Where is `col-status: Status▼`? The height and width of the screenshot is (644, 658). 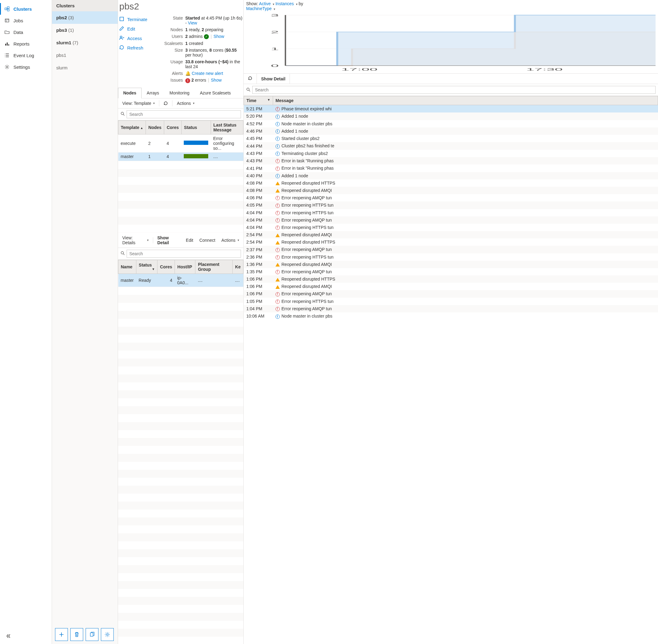
col-status: Status▼ is located at coordinates (147, 267).